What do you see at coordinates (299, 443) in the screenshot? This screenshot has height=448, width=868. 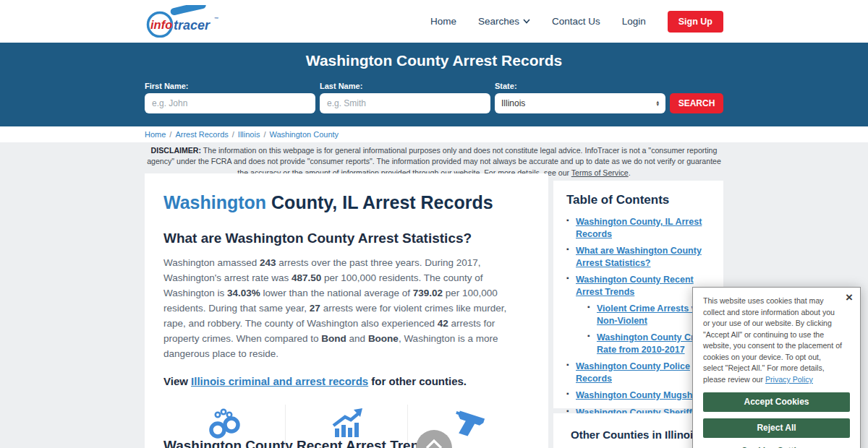 I see `next-section-heading: Washington County Recent Arrest Trends` at bounding box center [299, 443].